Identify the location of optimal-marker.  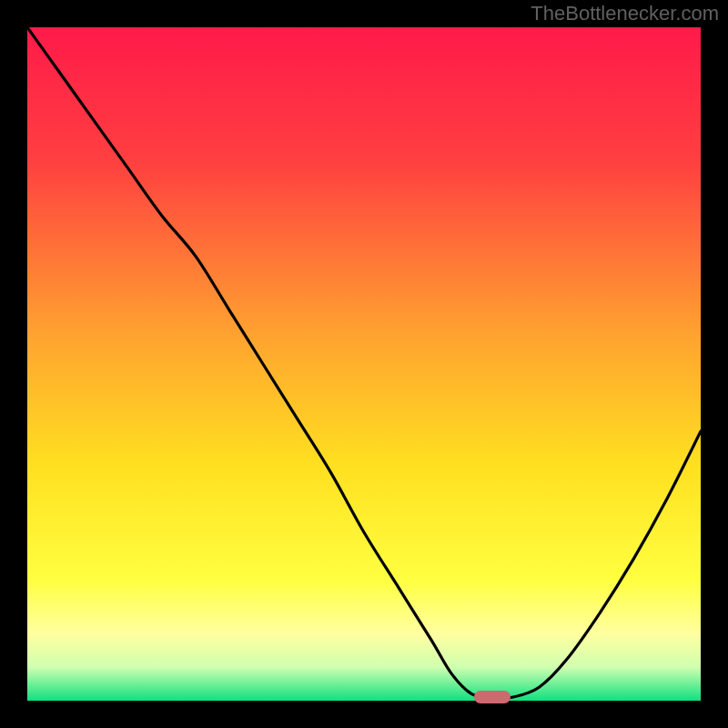
(492, 697).